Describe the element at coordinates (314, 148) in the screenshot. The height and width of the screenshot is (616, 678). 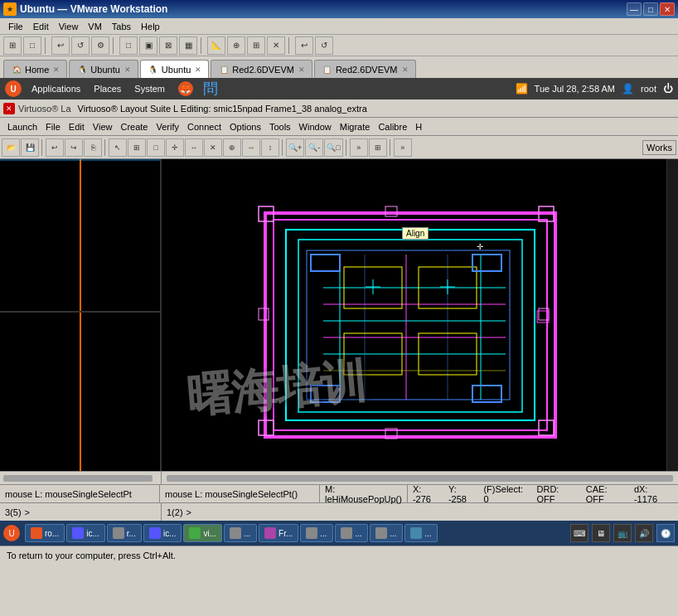
I see `virt-tb-zoomout: 🔍-` at that location.